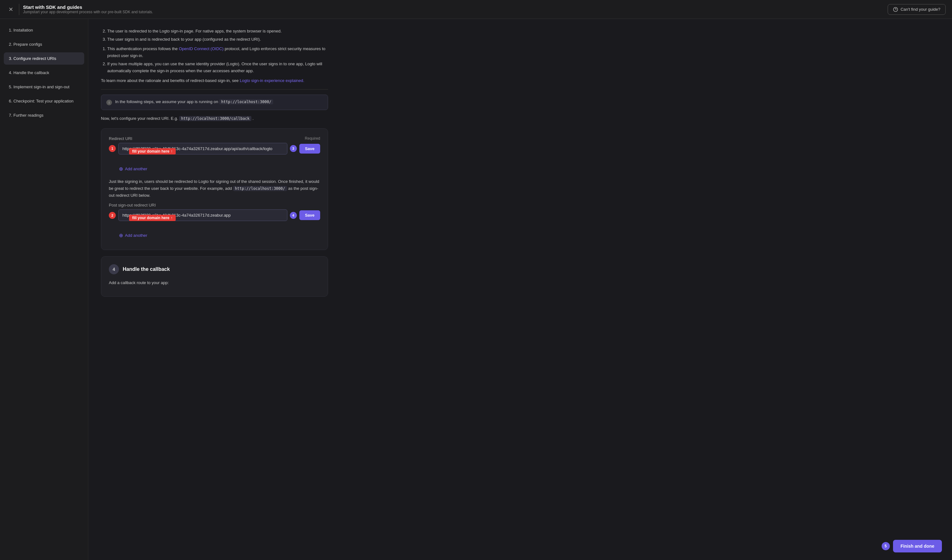 This screenshot has height=560, width=952. I want to click on list-item-2: The user is redirected to the Logto sign…, so click(218, 31).